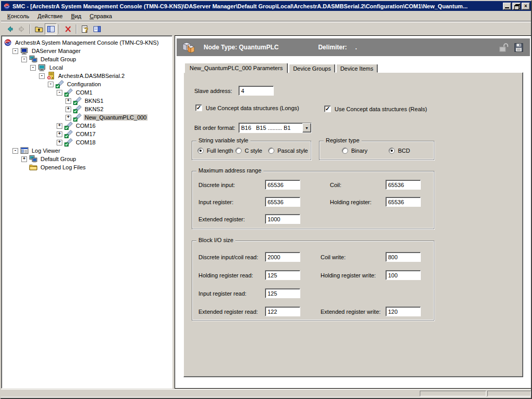 The width and height of the screenshot is (532, 399). Describe the element at coordinates (24, 151) in the screenshot. I see `log-viewer-icon` at that location.